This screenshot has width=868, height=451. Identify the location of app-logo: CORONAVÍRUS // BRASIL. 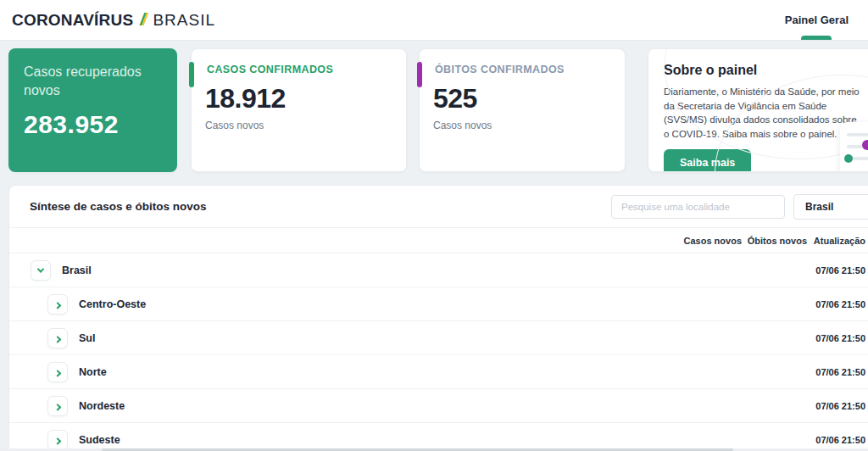
(114, 20).